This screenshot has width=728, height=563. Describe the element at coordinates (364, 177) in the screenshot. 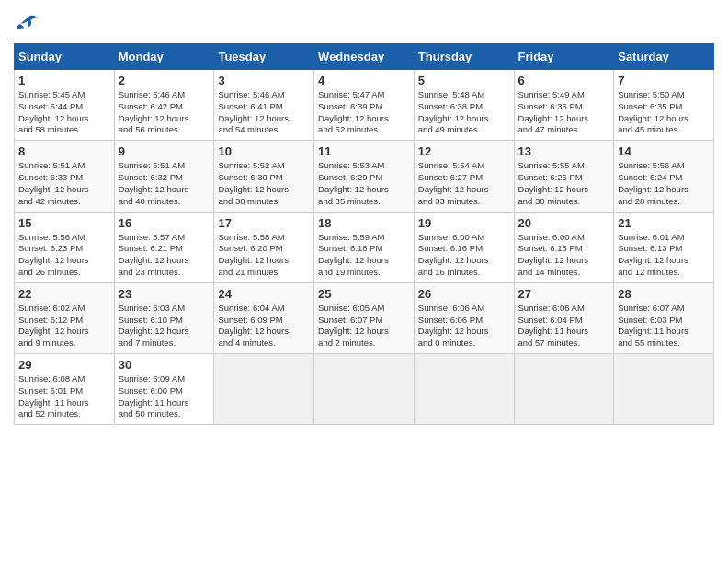

I see `calendar-week-row: 8Sunrise: 5:51 AM Sunset: 6:33 PM Daylig…` at that location.